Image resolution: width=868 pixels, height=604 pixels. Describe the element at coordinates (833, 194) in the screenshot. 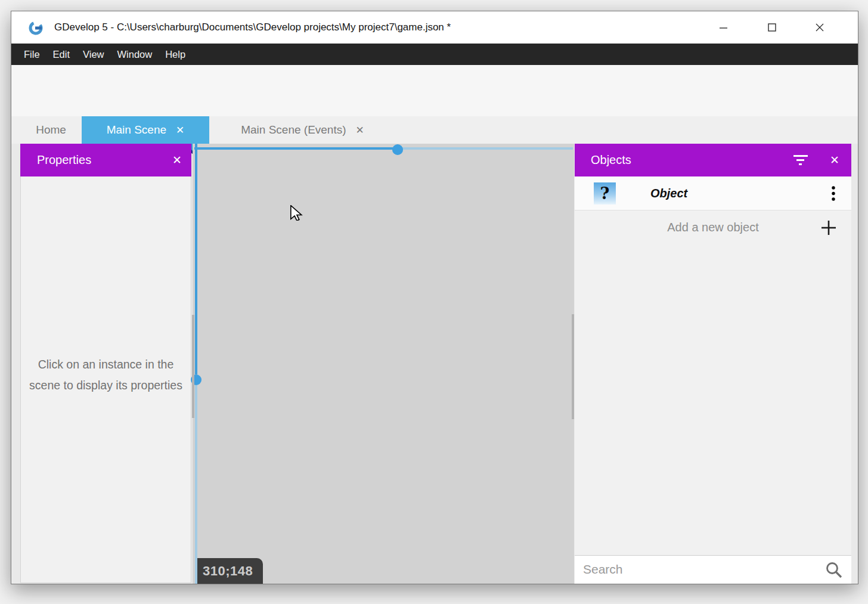

I see `object-menu-kebab-icon` at that location.